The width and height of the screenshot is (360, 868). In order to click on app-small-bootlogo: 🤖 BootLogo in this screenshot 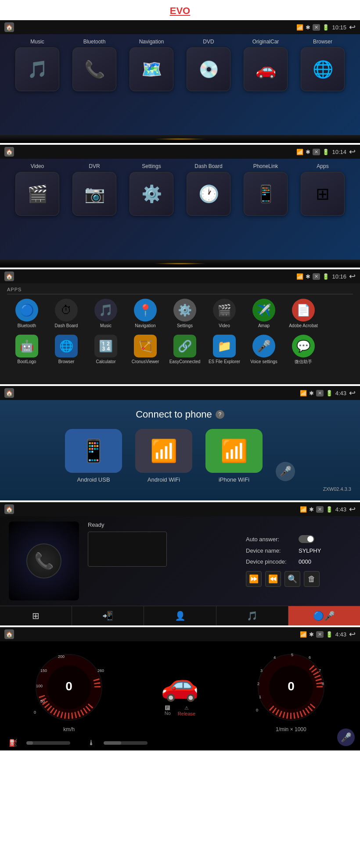, I will do `click(27, 350)`.